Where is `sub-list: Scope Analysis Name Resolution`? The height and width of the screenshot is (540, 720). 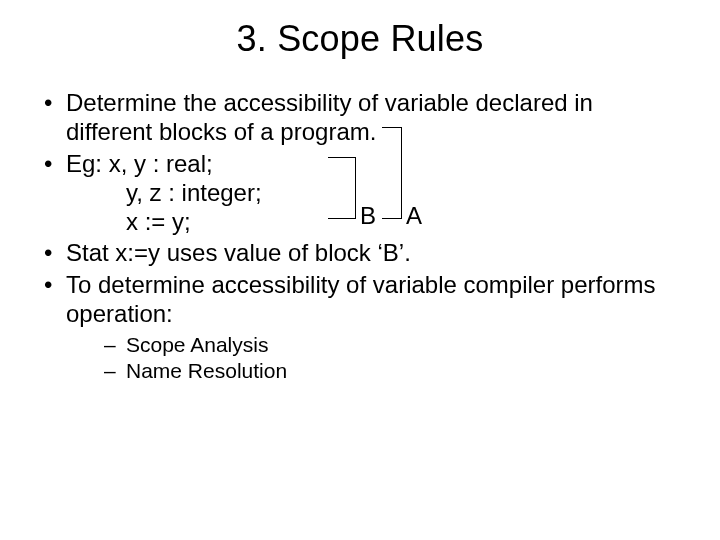 sub-list: Scope Analysis Name Resolution is located at coordinates (375, 358).